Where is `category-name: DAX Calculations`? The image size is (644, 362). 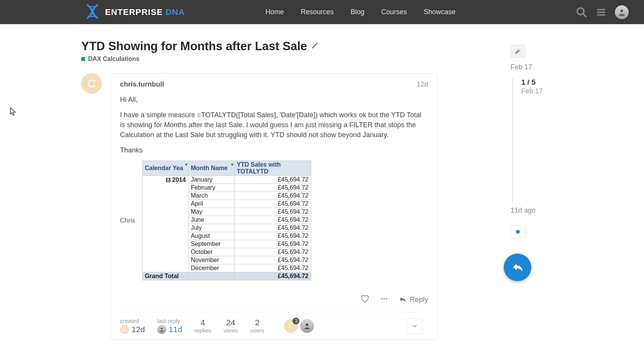 category-name: DAX Calculations is located at coordinates (113, 59).